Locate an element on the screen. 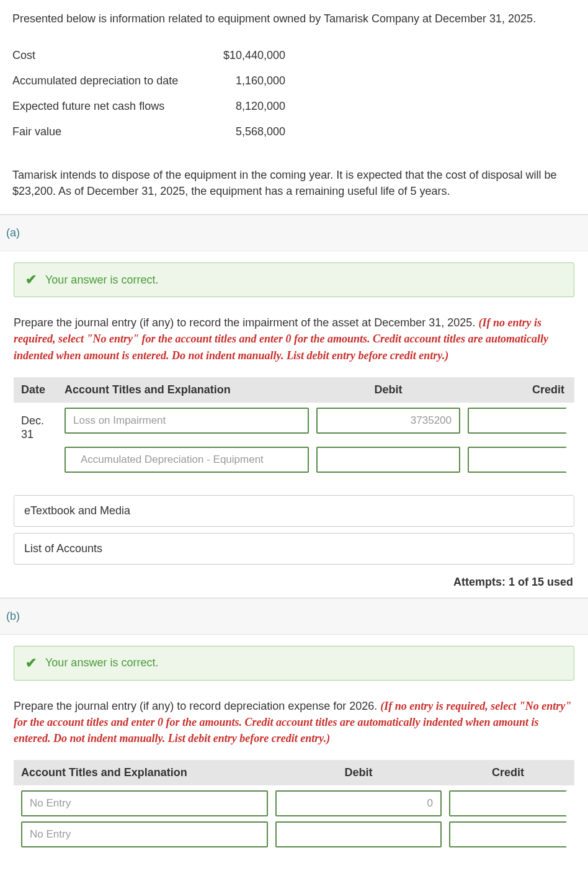  journal-row-1: No Entry 0 is located at coordinates (294, 801).